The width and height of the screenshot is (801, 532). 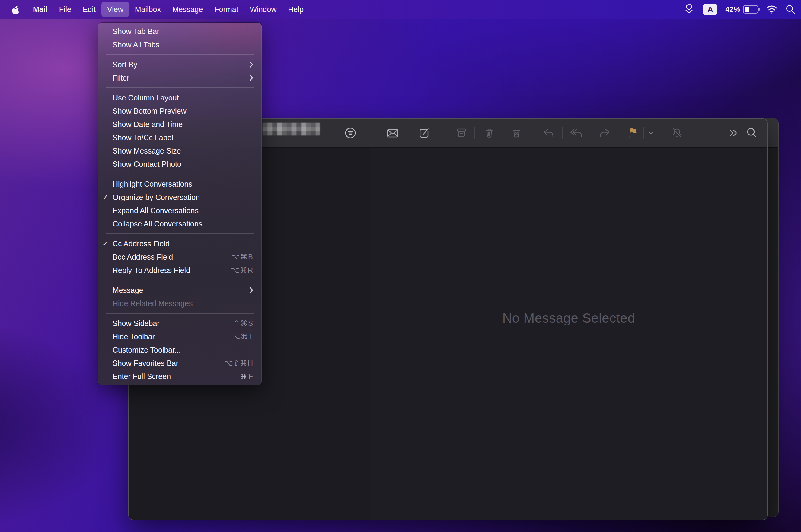 What do you see at coordinates (180, 45) in the screenshot?
I see `menu-item-show-all-tabs: Show All Tabs` at bounding box center [180, 45].